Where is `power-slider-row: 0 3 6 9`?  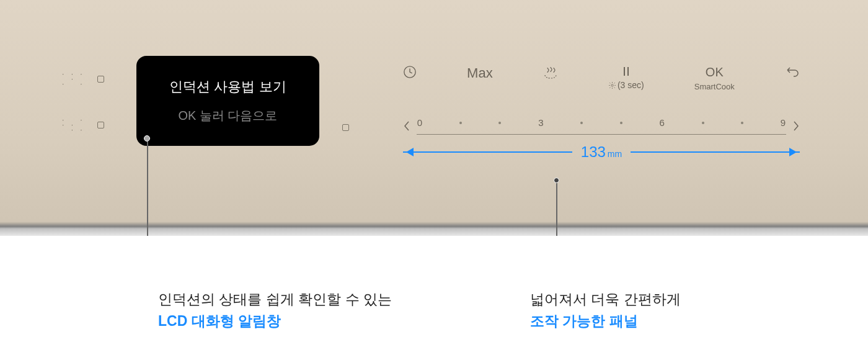
power-slider-row: 0 3 6 9 is located at coordinates (601, 126).